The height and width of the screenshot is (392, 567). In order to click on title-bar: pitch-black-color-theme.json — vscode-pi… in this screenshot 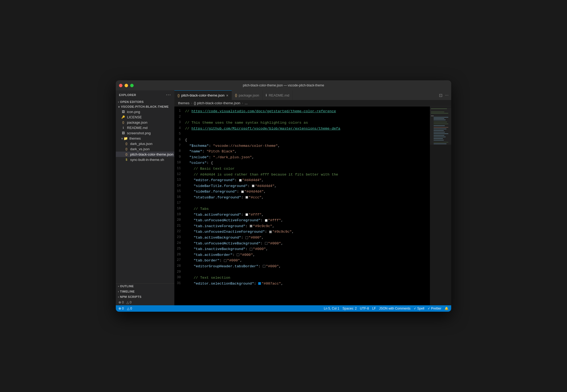, I will do `click(284, 85)`.